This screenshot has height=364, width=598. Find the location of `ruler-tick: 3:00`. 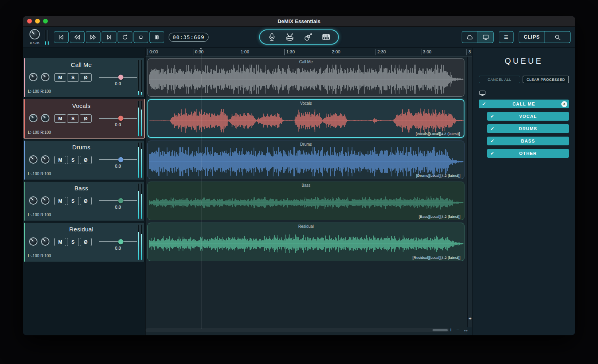

ruler-tick: 3:00 is located at coordinates (426, 52).